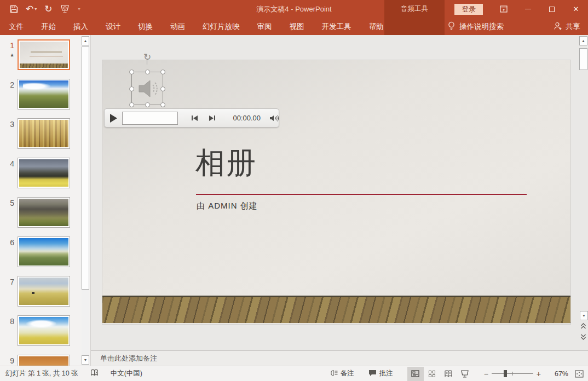  What do you see at coordinates (113, 27) in the screenshot?
I see `tab-design: 设计` at bounding box center [113, 27].